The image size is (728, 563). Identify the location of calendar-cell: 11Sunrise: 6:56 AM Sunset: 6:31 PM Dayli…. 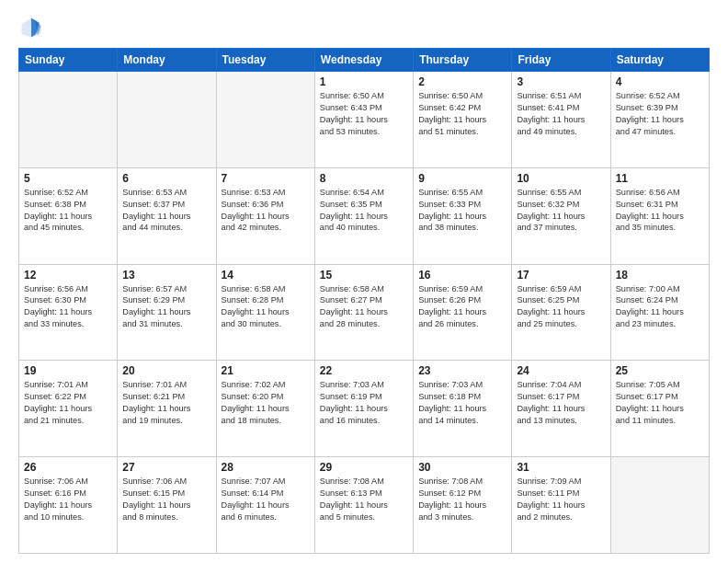
(660, 215).